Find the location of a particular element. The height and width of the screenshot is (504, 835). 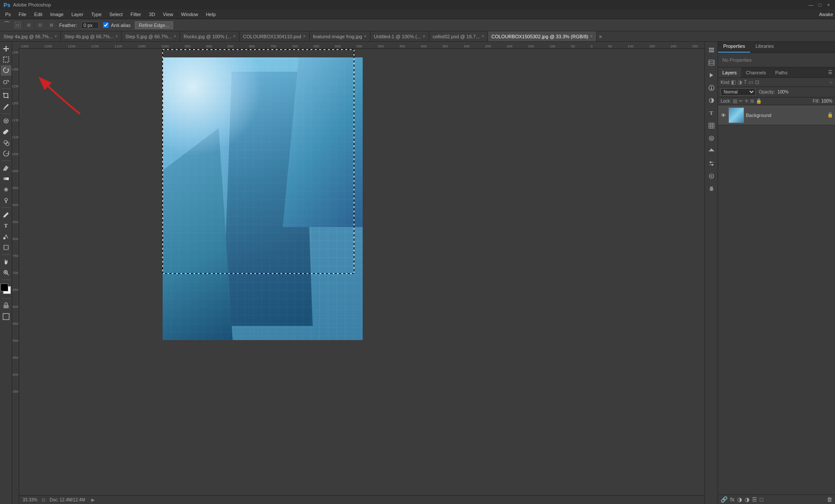

menu-type: Type is located at coordinates (97, 14).